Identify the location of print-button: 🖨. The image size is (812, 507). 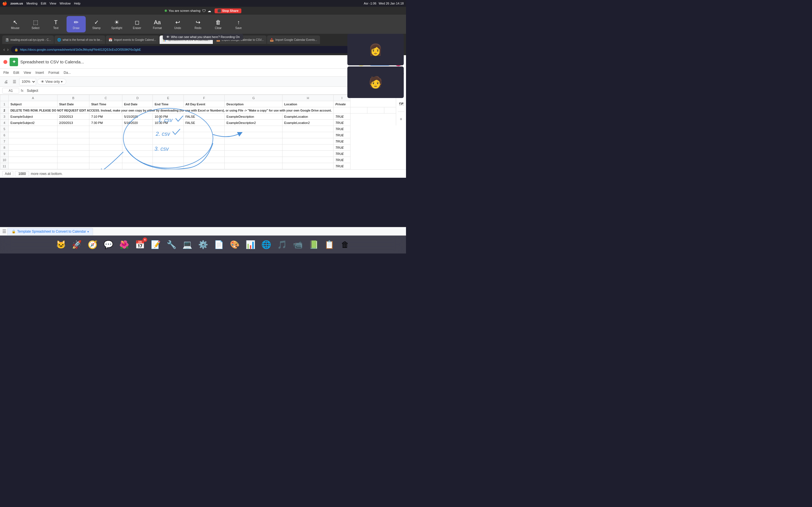
(6, 82).